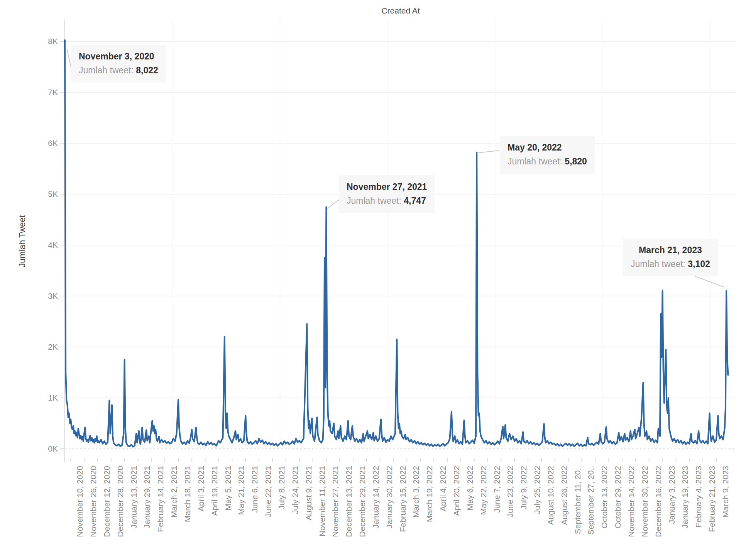 This screenshot has width=741, height=560. Describe the element at coordinates (282, 488) in the screenshot. I see `x-tick-label: July 8, 2021` at that location.